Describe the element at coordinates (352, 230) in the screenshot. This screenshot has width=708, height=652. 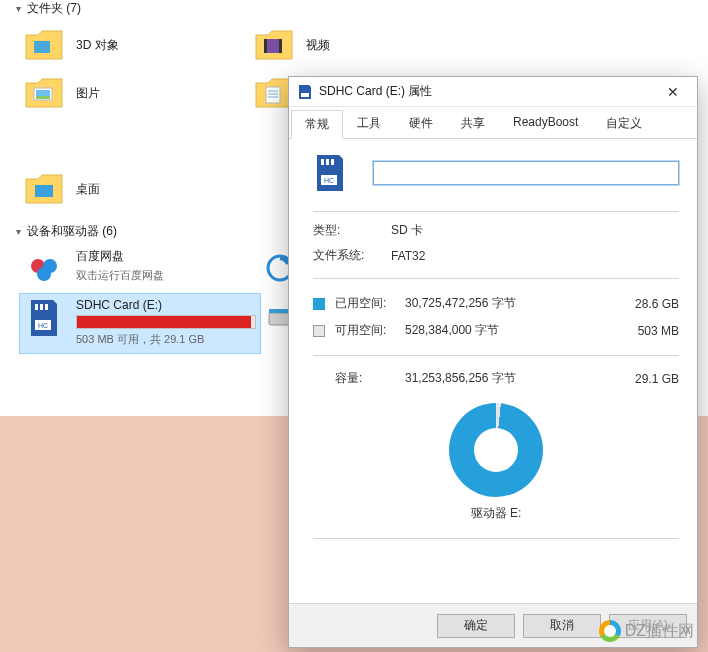
I see `type-label: 类型:` at that location.